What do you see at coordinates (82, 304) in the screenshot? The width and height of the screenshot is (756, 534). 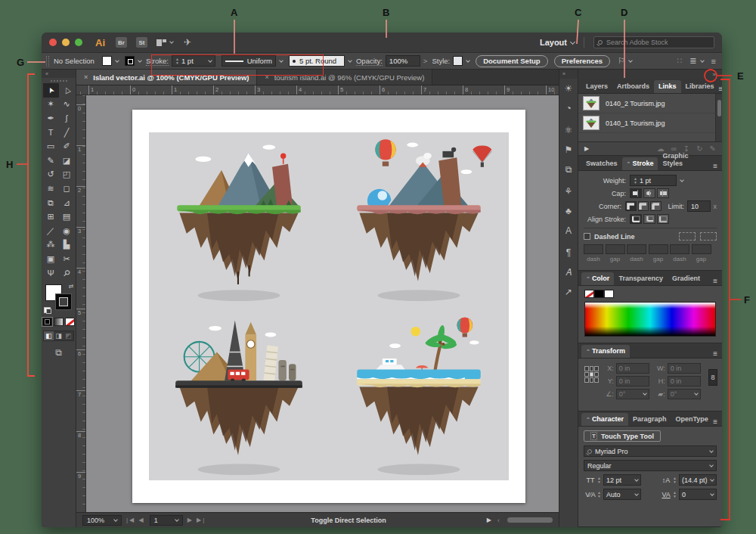 I see `vertical-ruler: 0123456789` at bounding box center [82, 304].